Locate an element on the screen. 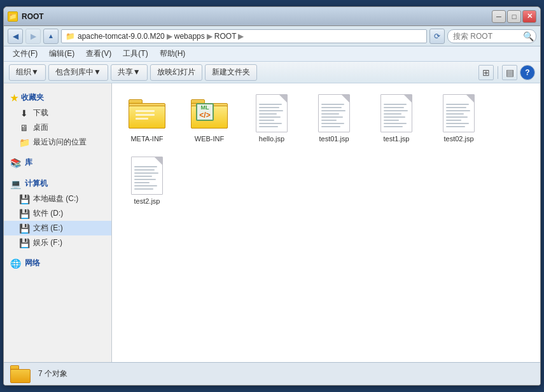 The height and width of the screenshot is (392, 544). test01-jsp-icon is located at coordinates (334, 113).